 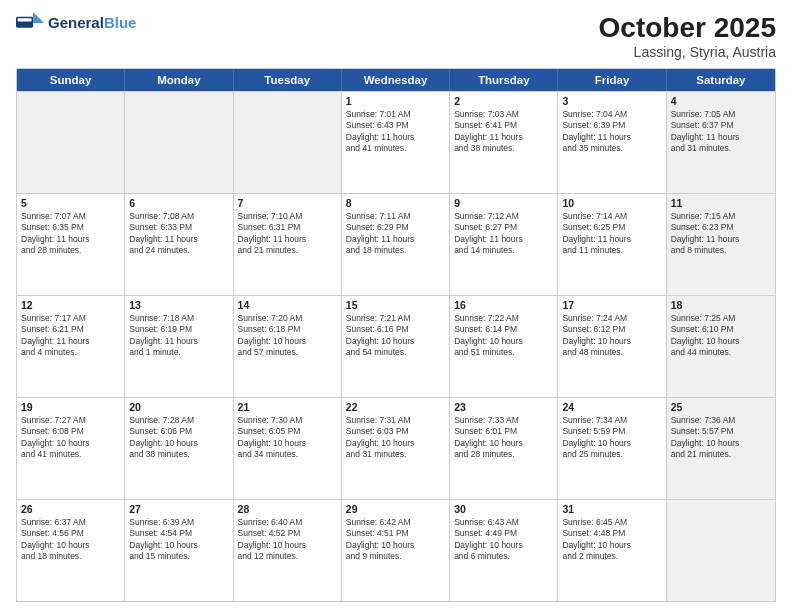 What do you see at coordinates (396, 438) in the screenshot?
I see `day-info: Sunrise: 7:31 AM Sunset: 6:03 PM Dayligh…` at bounding box center [396, 438].